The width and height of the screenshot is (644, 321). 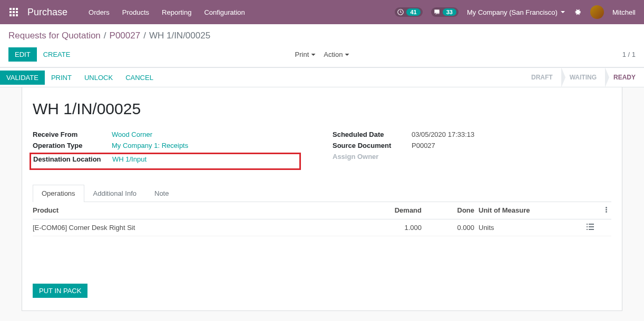 I want to click on debug-icon, so click(x=578, y=12).